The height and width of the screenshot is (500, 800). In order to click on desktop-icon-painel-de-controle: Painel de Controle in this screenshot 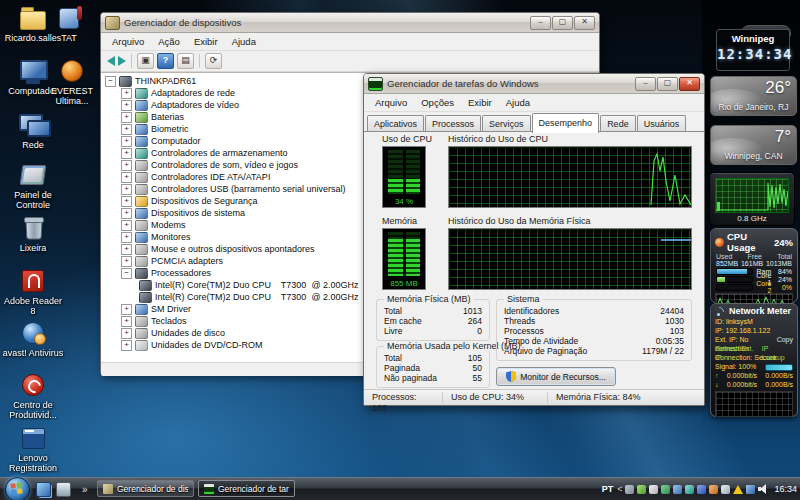, I will do `click(33, 186)`.